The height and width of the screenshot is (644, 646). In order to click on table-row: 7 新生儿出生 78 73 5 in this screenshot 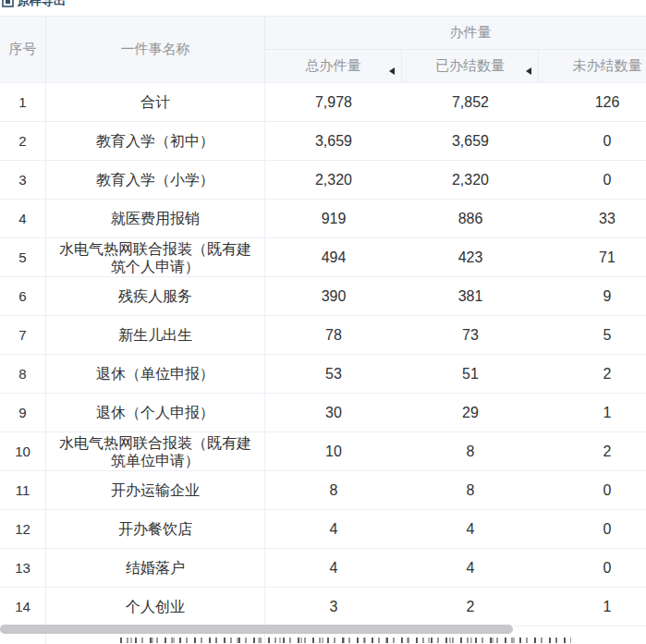, I will do `click(323, 335)`.